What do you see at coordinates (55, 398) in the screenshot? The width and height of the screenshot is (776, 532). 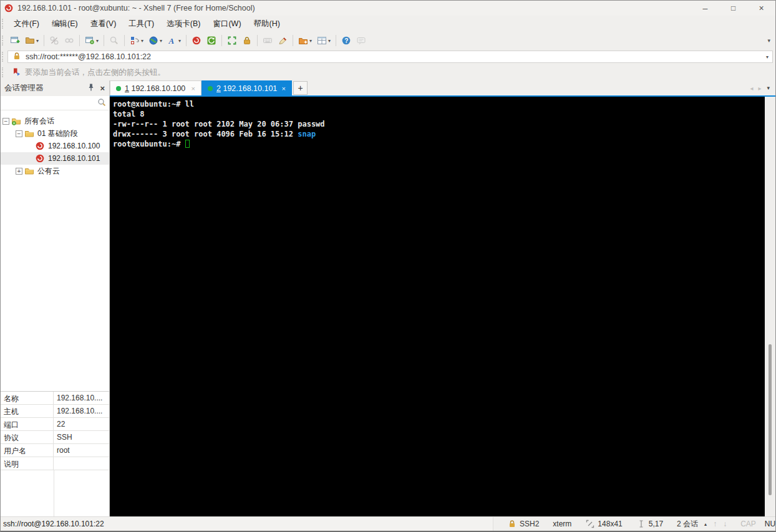 I see `property-row: 名称192.168.10....` at bounding box center [55, 398].